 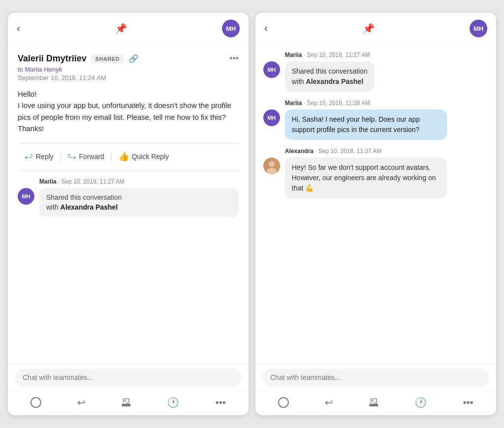 What do you see at coordinates (376, 125) in the screenshot?
I see `msg2-row: MH Hi, Sasha! I need your help. Does our…` at bounding box center [376, 125].